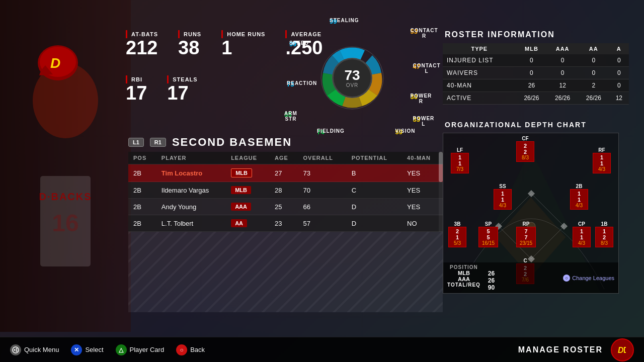 This screenshot has height=362, width=644. I want to click on table-row: INJURED LIST 0 0 0 0, so click(536, 60).